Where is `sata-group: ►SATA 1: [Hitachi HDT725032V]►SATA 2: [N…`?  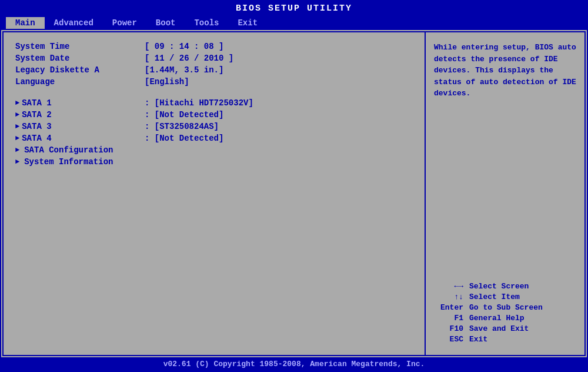
sata-group: ►SATA 1: [Hitachi HDT725032V]►SATA 2: [N… is located at coordinates (214, 121).